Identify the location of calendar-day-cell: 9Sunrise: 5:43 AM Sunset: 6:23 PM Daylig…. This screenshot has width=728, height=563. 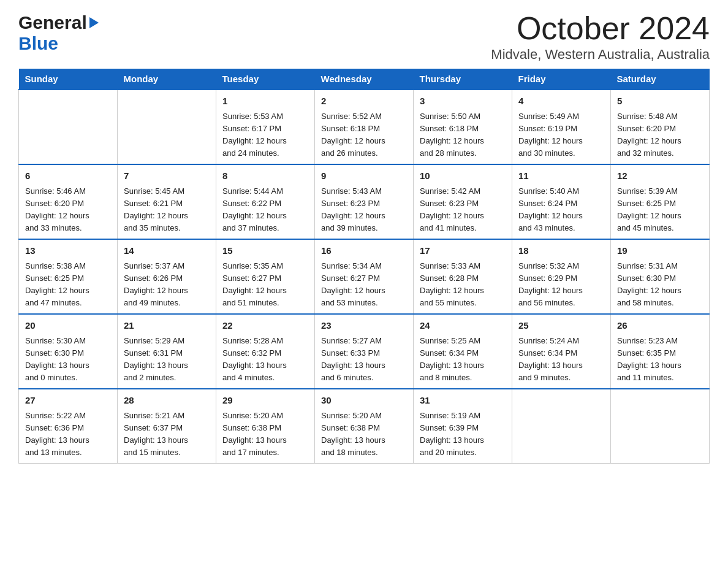
(364, 202).